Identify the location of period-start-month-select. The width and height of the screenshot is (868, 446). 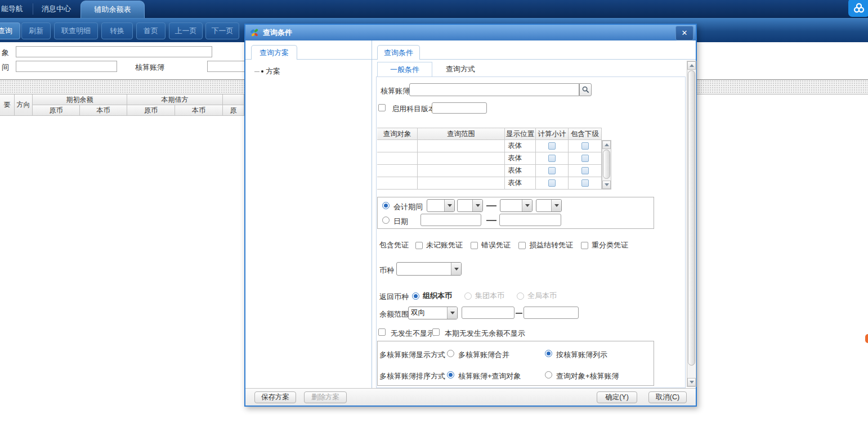
(470, 206).